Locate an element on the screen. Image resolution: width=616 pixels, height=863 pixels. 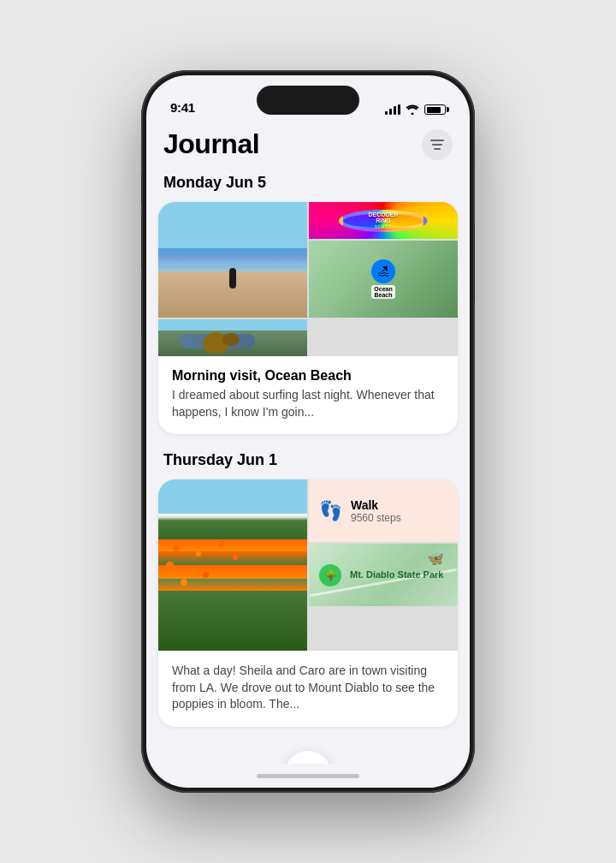
diablo-pin-icon: 🌳 is located at coordinates (330, 575).